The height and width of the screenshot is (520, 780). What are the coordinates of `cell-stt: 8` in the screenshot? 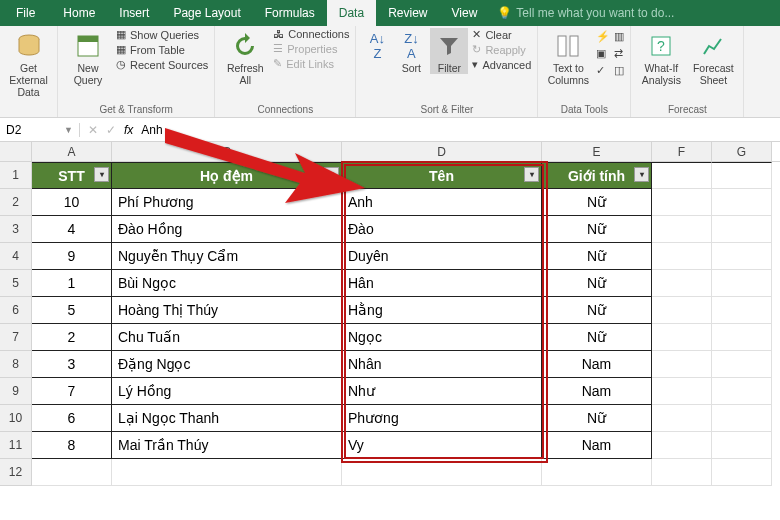 It's located at (72, 446).